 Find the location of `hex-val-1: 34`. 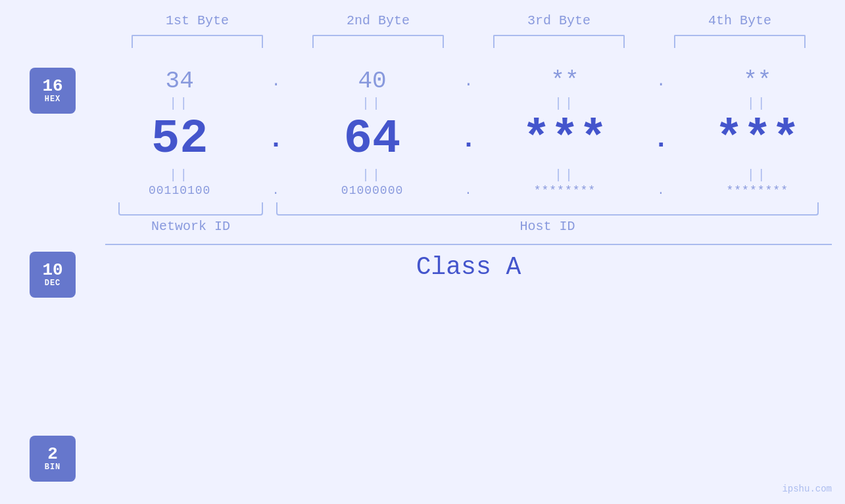

hex-val-1: 34 is located at coordinates (180, 81).